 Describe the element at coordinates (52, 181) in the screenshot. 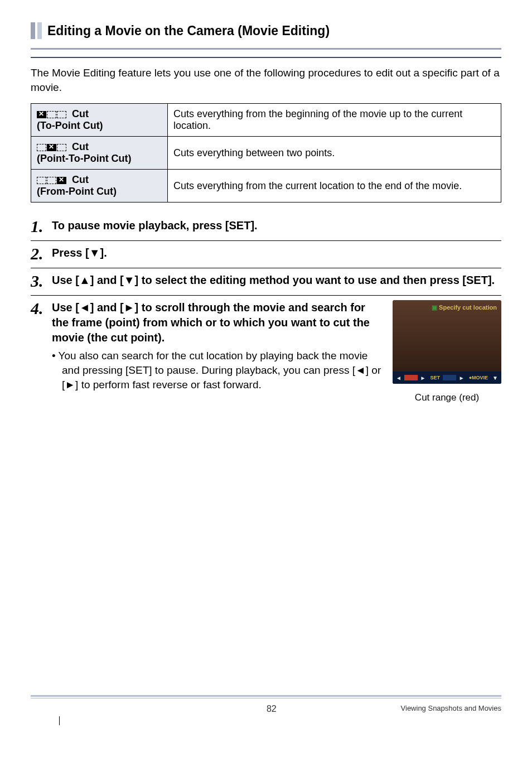

I see `from-point-cut-icon` at that location.